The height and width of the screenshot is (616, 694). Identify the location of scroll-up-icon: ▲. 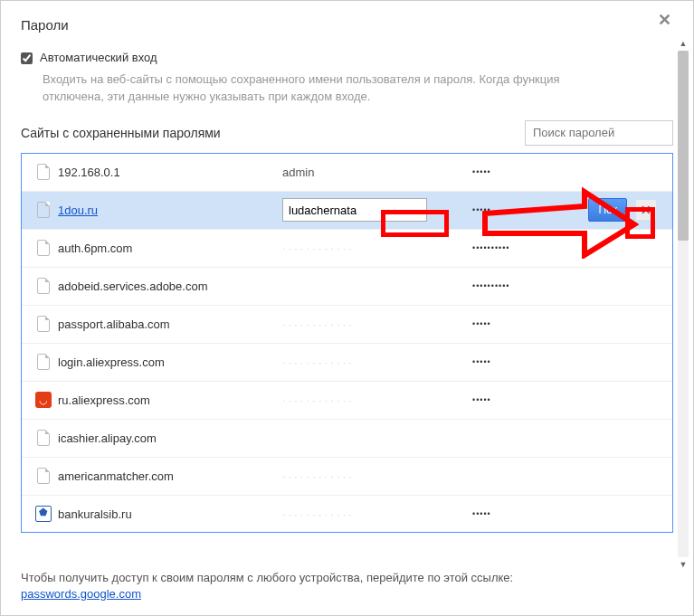
(683, 43).